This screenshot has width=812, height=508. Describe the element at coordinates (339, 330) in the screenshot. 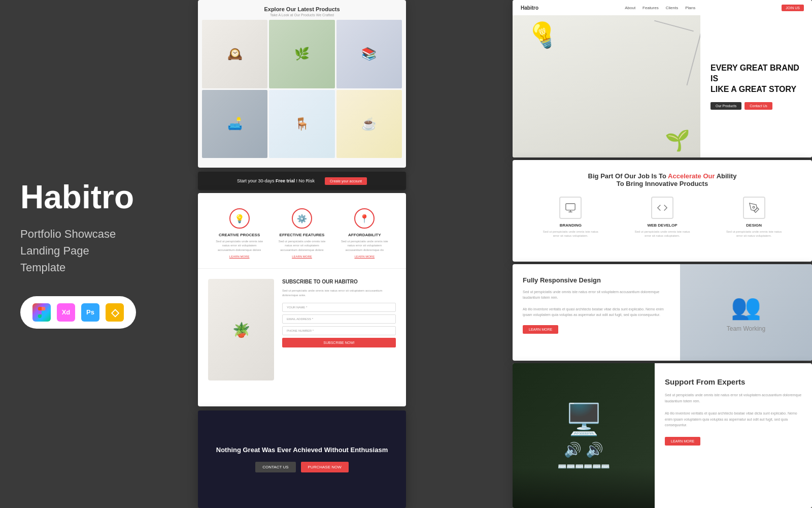

I see `subscribe-form: SUBSCRIBE TO OUR HABITRO Sed ut perspici…` at that location.